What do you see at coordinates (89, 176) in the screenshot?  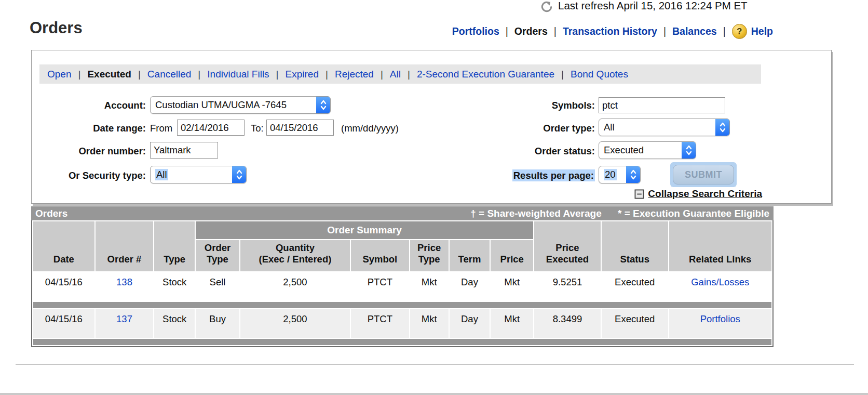 I see `security-type-label: Or Security type:` at bounding box center [89, 176].